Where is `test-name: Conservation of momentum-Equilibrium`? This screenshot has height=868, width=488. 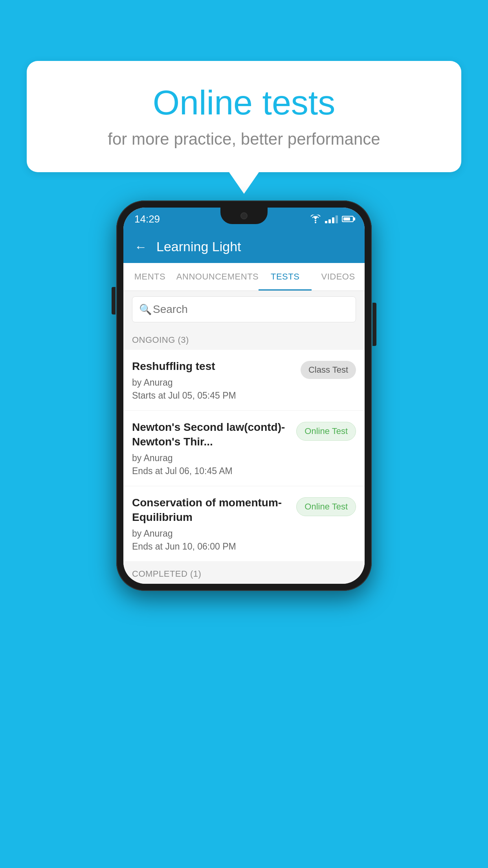 test-name: Conservation of momentum-Equilibrium is located at coordinates (211, 510).